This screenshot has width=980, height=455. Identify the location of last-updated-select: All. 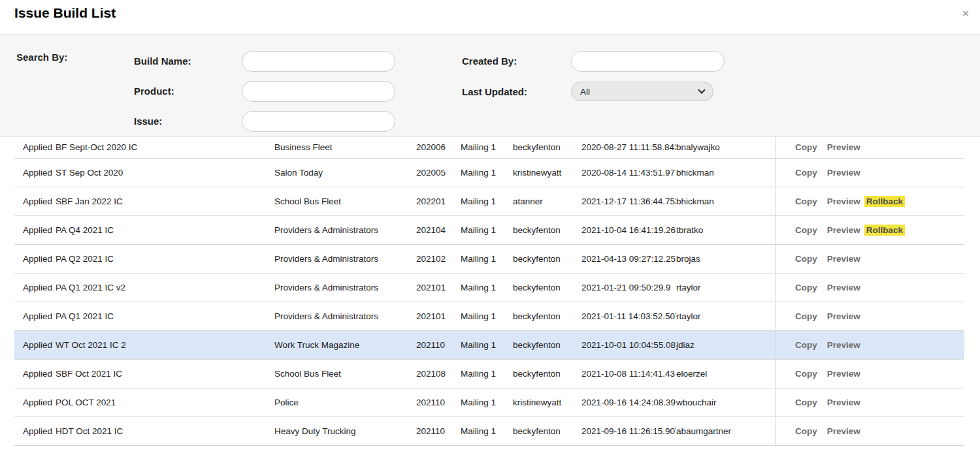
(642, 91).